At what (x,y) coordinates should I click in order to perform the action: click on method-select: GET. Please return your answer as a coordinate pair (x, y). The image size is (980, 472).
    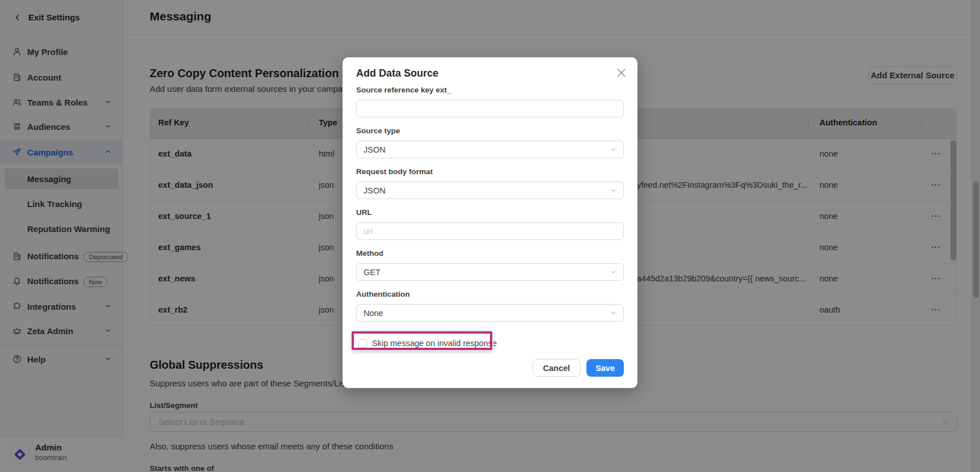
    Looking at the image, I should click on (490, 272).